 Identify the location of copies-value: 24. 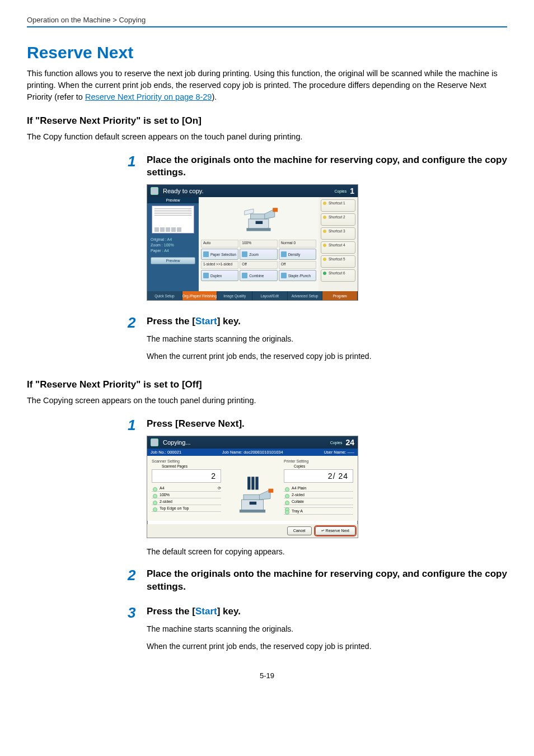
(350, 442).